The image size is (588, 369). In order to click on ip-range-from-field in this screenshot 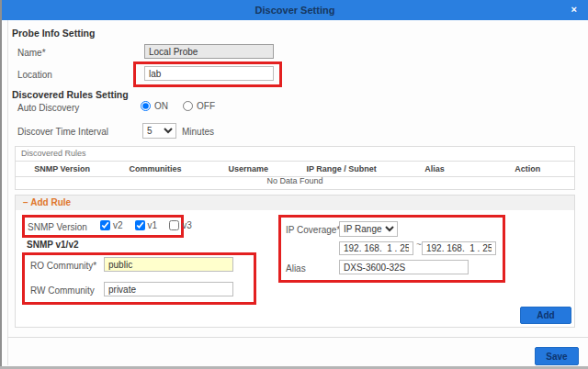, I will do `click(377, 248)`.